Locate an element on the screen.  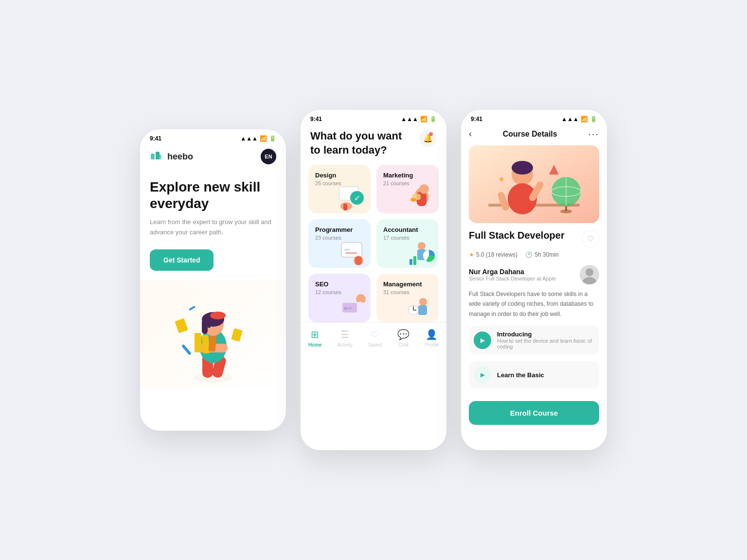
lesson-1-info: Introducing How to set the device and le… is located at coordinates (546, 340).